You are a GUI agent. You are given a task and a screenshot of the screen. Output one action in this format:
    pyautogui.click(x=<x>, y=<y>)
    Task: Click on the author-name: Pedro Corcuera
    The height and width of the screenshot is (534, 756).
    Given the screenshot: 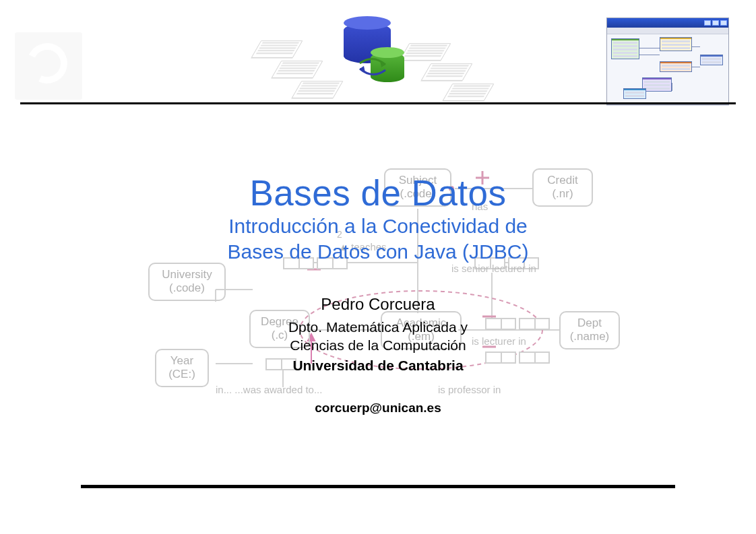 What is the action you would take?
    pyautogui.click(x=378, y=304)
    